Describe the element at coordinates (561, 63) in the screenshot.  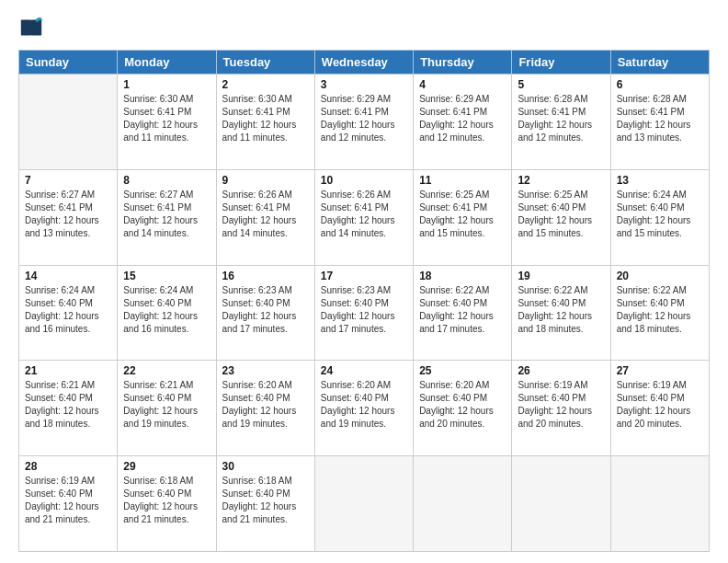
I see `header-friday: Friday` at that location.